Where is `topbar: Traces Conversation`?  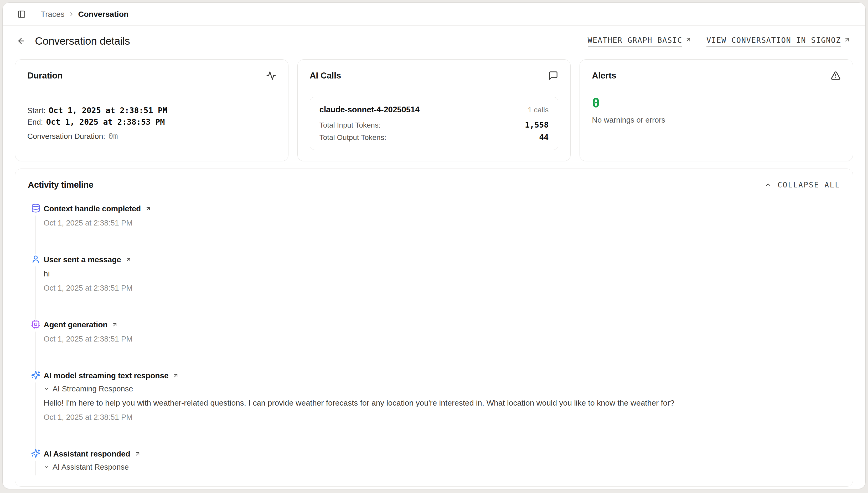
topbar: Traces Conversation is located at coordinates (434, 14).